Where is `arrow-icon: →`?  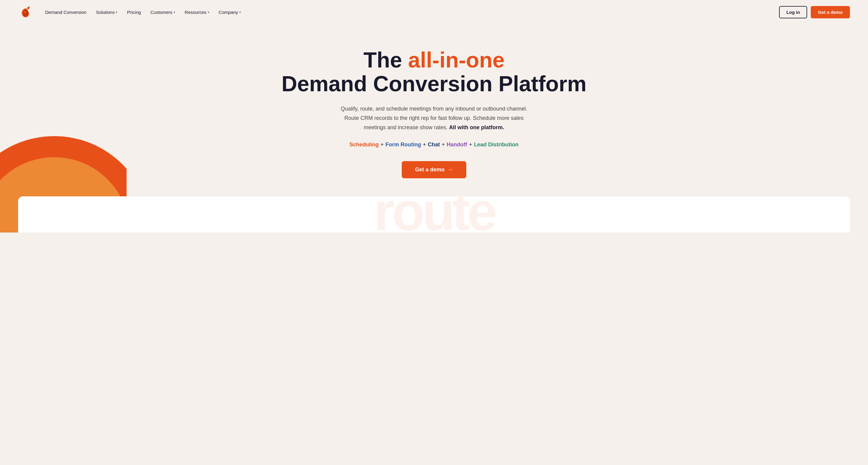
arrow-icon: → is located at coordinates (450, 170).